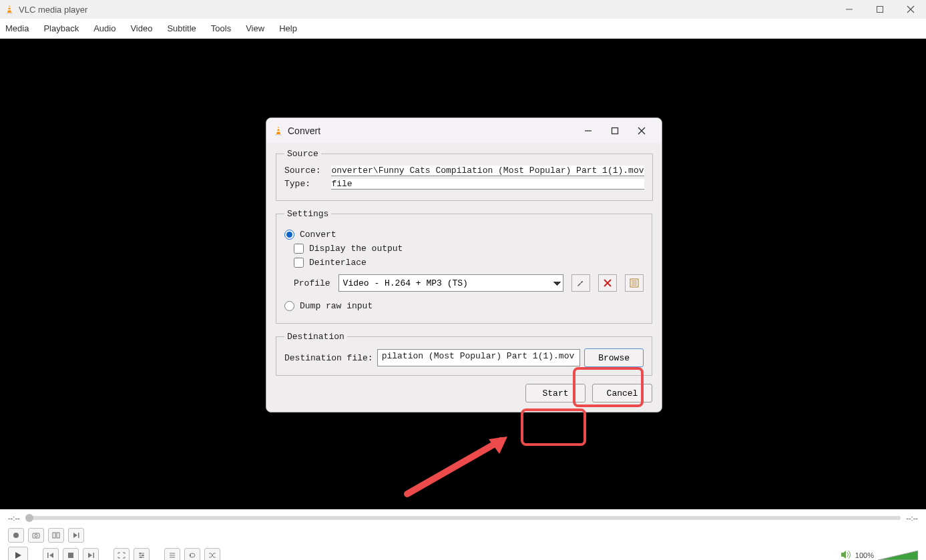  What do you see at coordinates (880, 9) in the screenshot?
I see `maximize-button` at bounding box center [880, 9].